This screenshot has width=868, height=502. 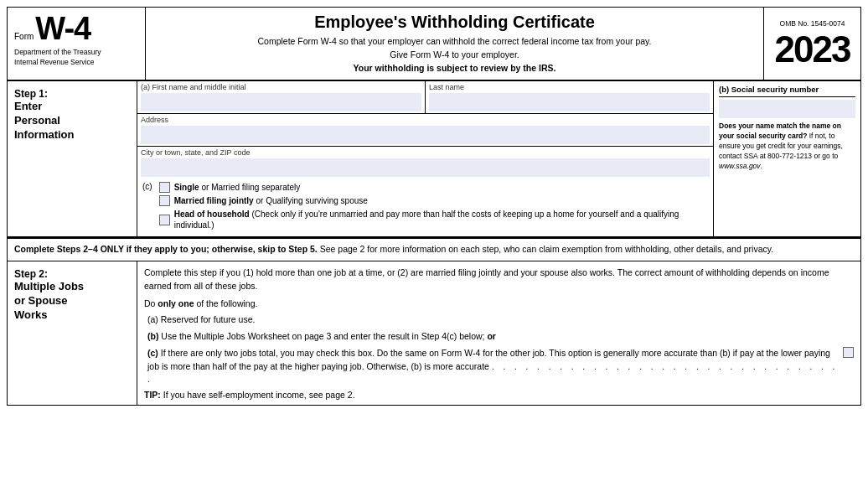 I want to click on ssn-section: (b) Social security number Does your nam…, so click(x=788, y=159).